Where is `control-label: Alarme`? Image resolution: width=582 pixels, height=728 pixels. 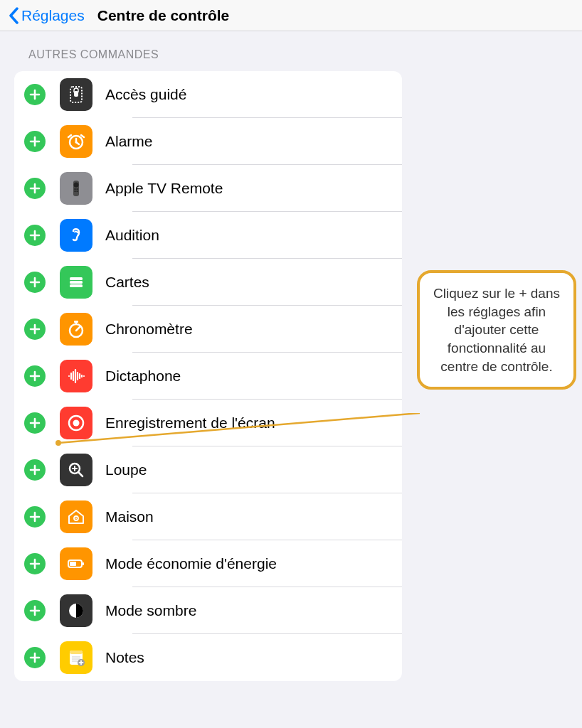
control-label: Alarme is located at coordinates (129, 141).